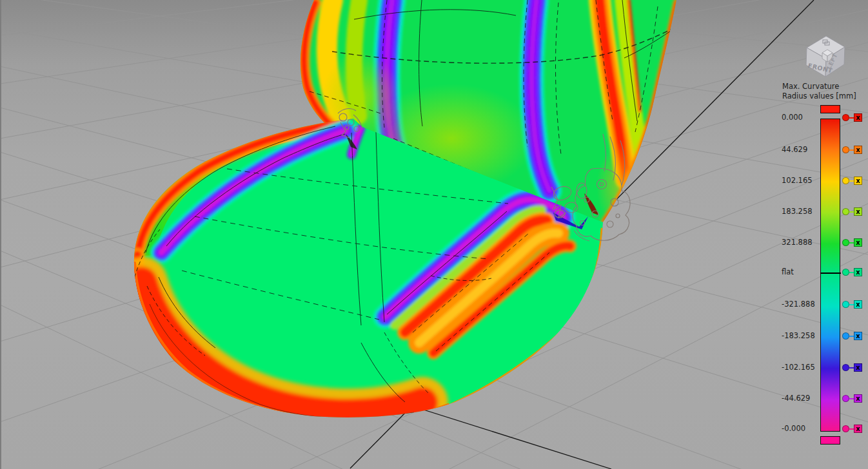 Image resolution: width=868 pixels, height=469 pixels. What do you see at coordinates (797, 211) in the screenshot?
I see `legend-value-label: 183.258` at bounding box center [797, 211].